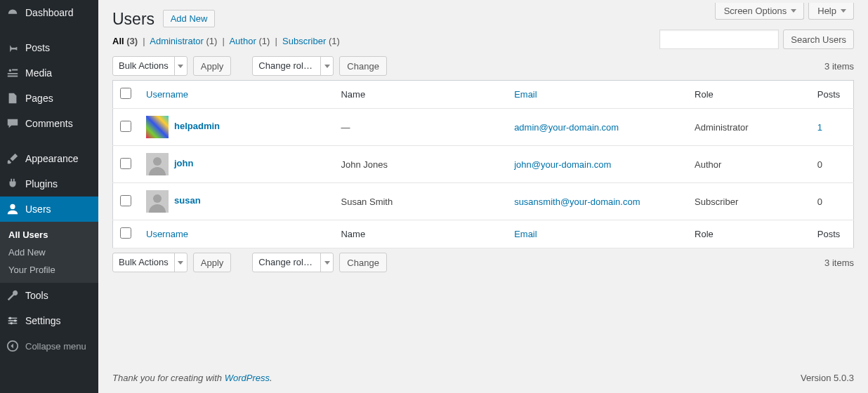 The height and width of the screenshot is (393, 868). What do you see at coordinates (38, 209) in the screenshot?
I see `menu-label: Users` at bounding box center [38, 209].